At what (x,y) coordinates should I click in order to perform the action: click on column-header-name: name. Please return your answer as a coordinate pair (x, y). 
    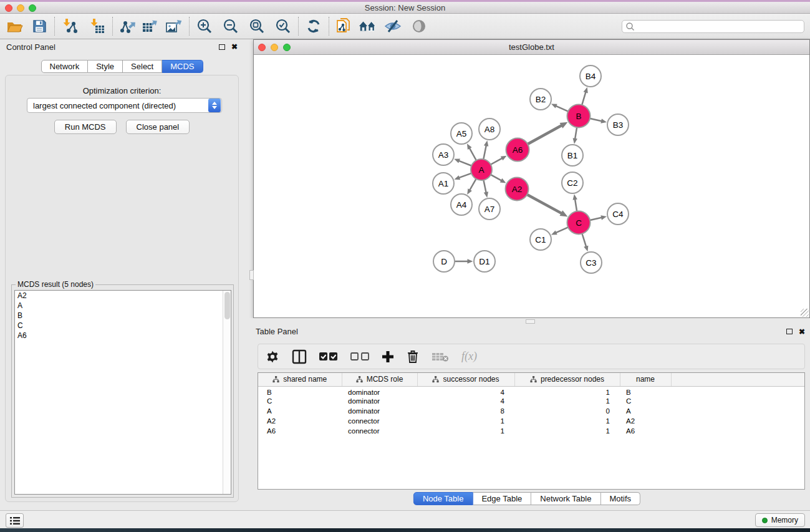
    Looking at the image, I should click on (645, 379).